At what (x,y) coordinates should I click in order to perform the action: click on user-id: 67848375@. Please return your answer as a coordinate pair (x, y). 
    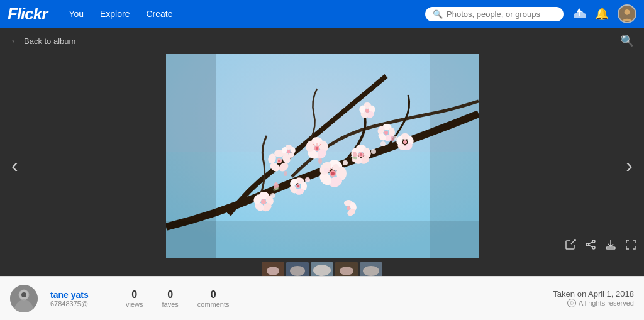
    Looking at the image, I should click on (75, 304).